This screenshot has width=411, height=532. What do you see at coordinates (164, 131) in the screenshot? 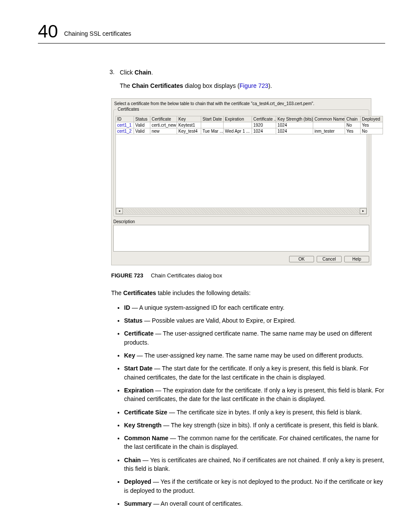
I see `cell-cert: new` at bounding box center [164, 131].